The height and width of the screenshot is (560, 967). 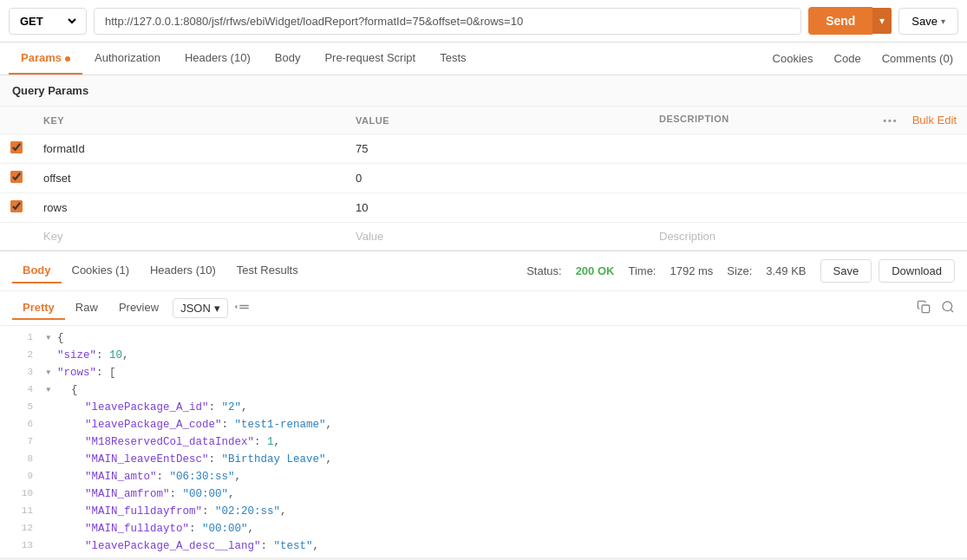 What do you see at coordinates (484, 91) in the screenshot?
I see `query-params-header: Query Params` at bounding box center [484, 91].